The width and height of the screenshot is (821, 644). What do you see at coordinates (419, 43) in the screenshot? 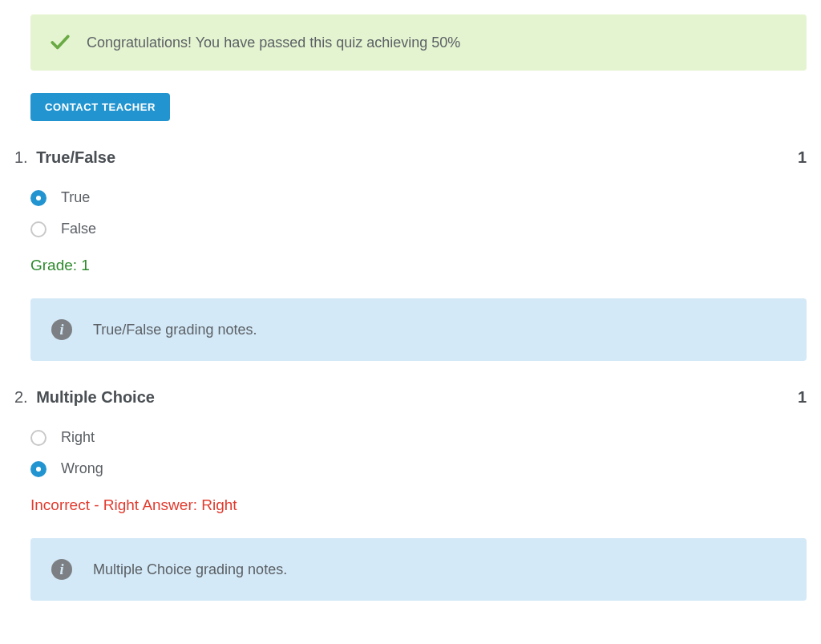
I see `success-banner: Congratulations! You have passed this qu…` at bounding box center [419, 43].